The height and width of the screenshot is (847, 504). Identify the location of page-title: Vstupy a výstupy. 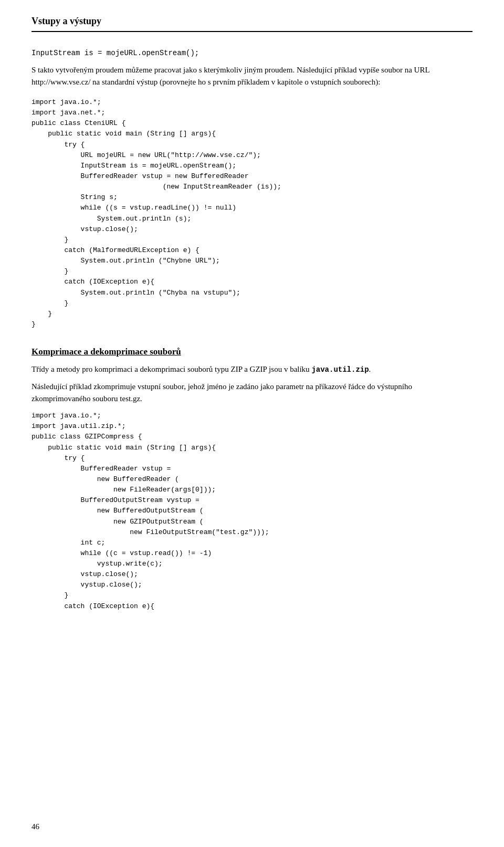
(66, 21).